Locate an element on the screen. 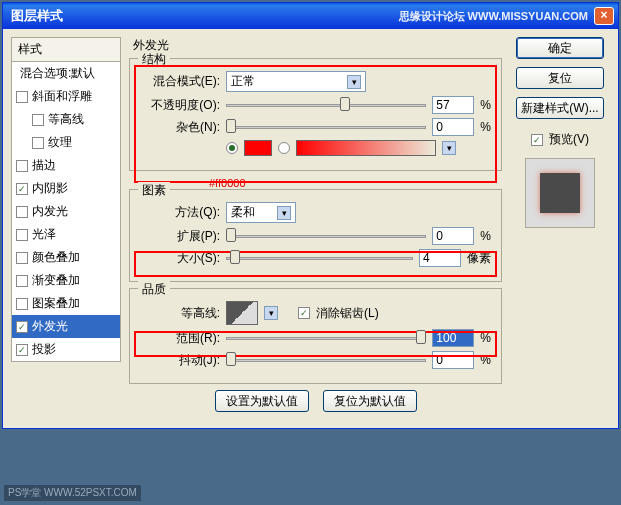 The height and width of the screenshot is (505, 621). preview-swatch is located at coordinates (560, 193).